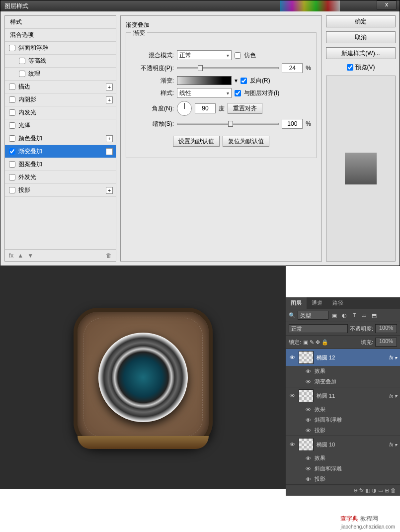 This screenshot has height=532, width=400. Describe the element at coordinates (306, 444) in the screenshot. I see `layer-thumb` at that location.